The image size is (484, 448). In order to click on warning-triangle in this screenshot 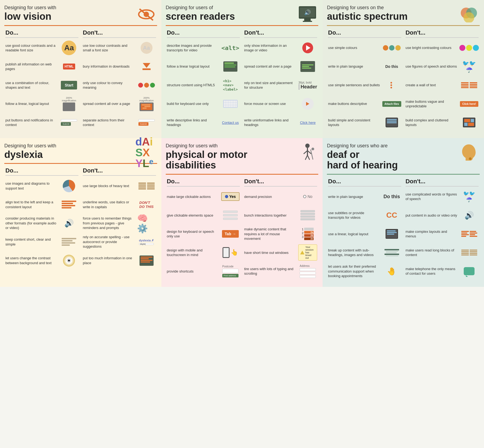, I will do `click(302, 253)`.